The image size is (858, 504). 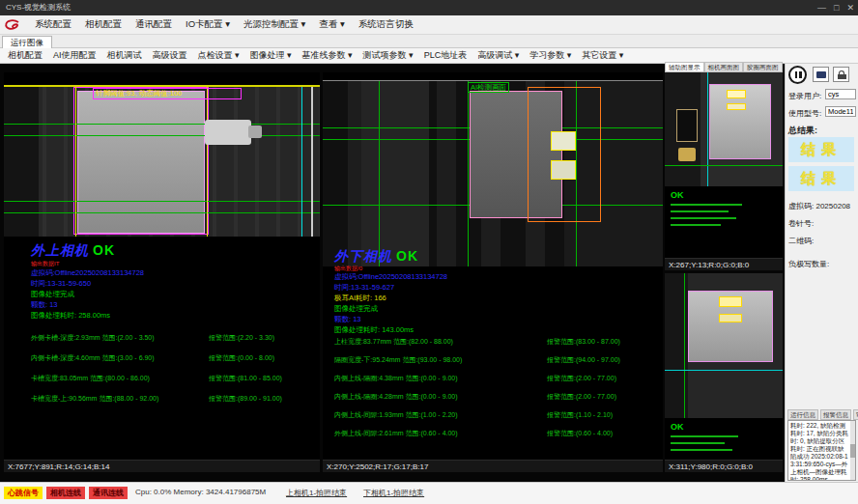 What do you see at coordinates (836, 415) in the screenshot?
I see `log-tab-alarm: 报警信息` at bounding box center [836, 415].